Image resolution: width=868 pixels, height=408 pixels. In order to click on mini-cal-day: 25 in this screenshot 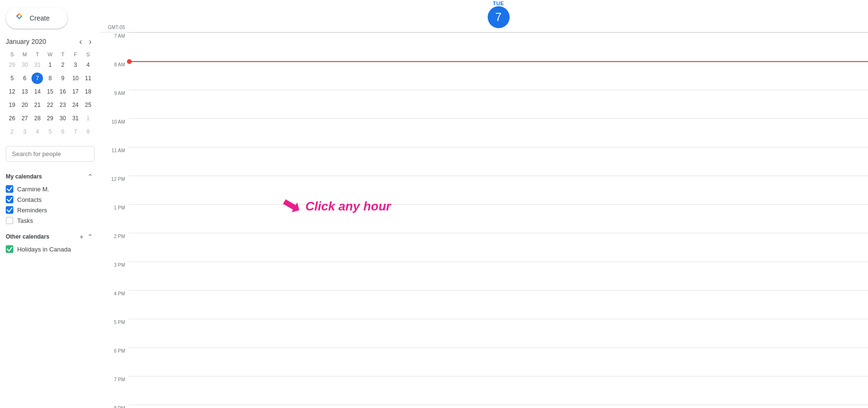, I will do `click(88, 105)`.